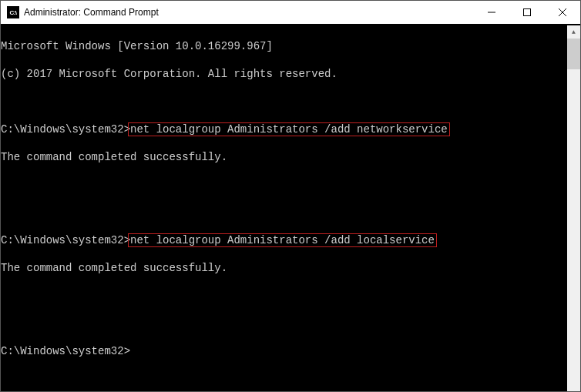 This screenshot has height=392, width=581. Describe the element at coordinates (573, 208) in the screenshot. I see `vertical-scrollbar: ▲` at that location.